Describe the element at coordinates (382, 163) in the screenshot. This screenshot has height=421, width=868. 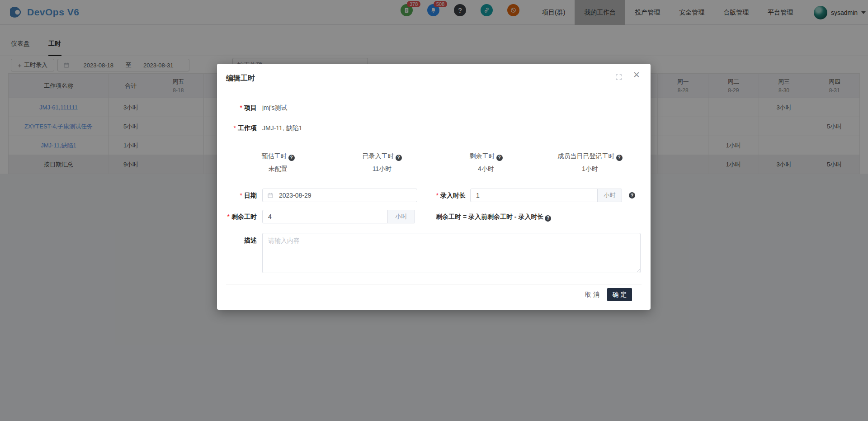
I see `stat-item: 已录入工时?11小时` at that location.